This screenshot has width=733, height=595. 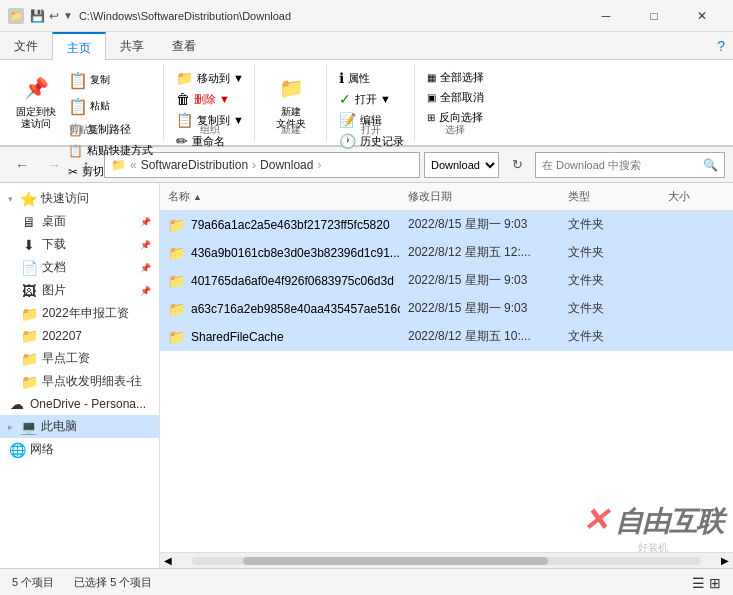 I want to click on scroll-track, so click(x=446, y=561).